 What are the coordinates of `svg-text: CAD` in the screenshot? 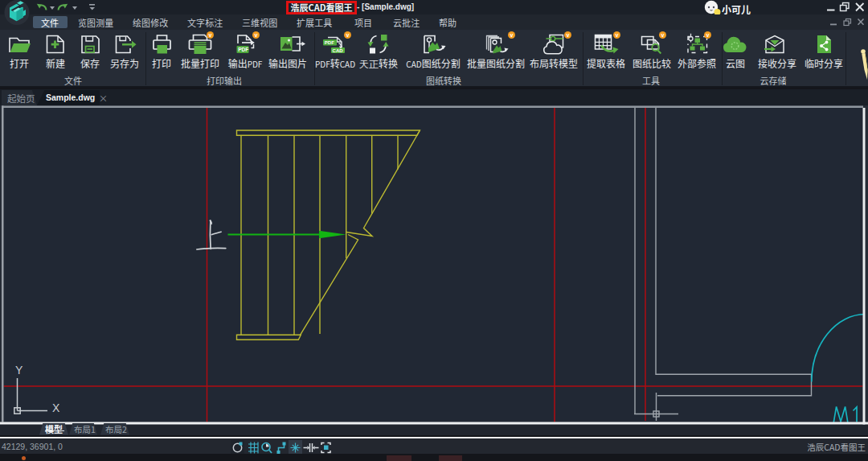 It's located at (338, 51).